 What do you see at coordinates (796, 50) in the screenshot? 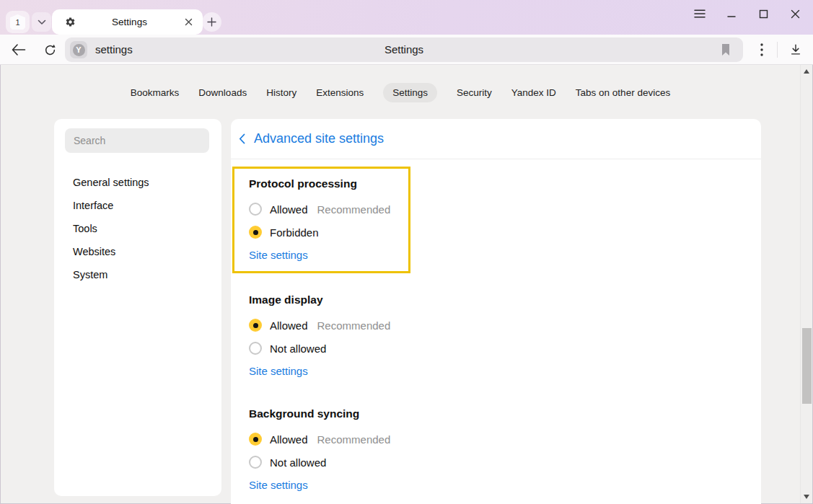
I see `download-icon` at bounding box center [796, 50].